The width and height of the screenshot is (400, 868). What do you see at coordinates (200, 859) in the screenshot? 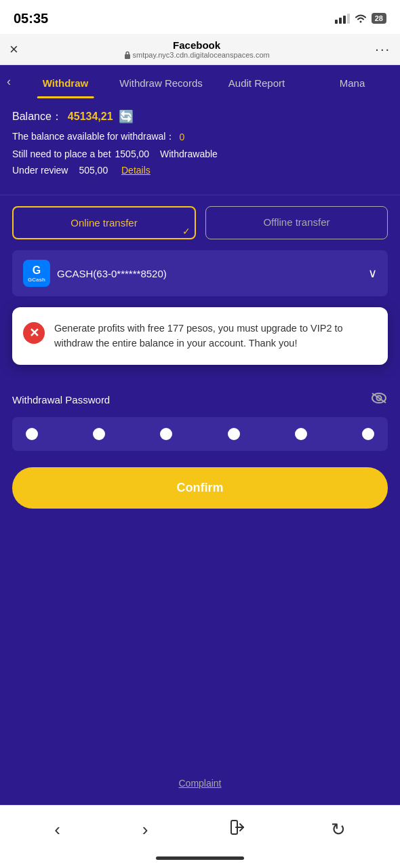
I see `home-bar` at bounding box center [200, 859].